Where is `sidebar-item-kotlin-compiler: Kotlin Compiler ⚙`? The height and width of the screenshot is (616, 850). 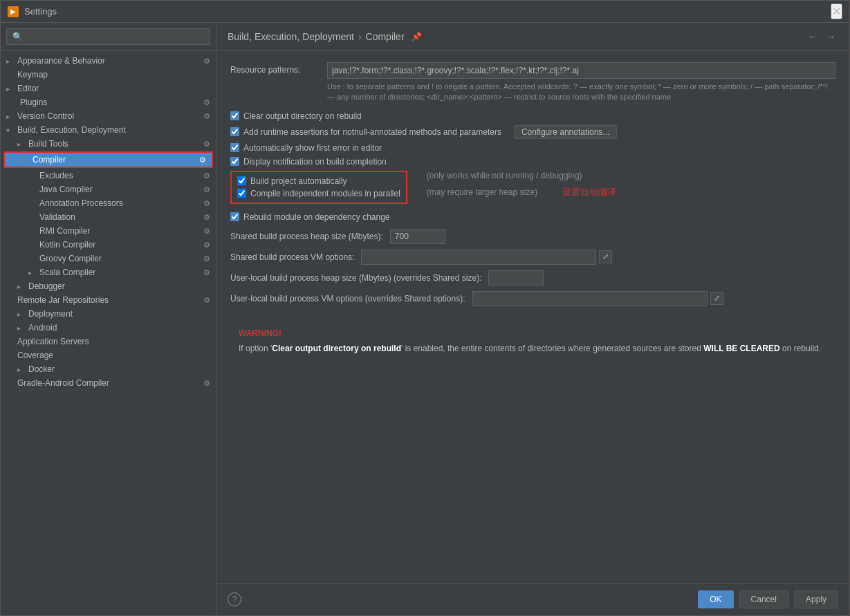
sidebar-item-kotlin-compiler: Kotlin Compiler ⚙ is located at coordinates (108, 245).